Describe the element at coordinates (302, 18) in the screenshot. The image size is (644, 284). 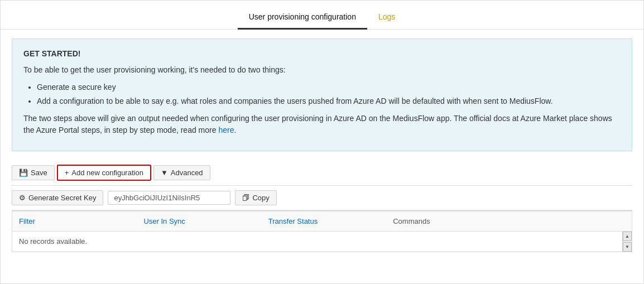
I see `tab-provisioning: User provisioning configuration` at that location.